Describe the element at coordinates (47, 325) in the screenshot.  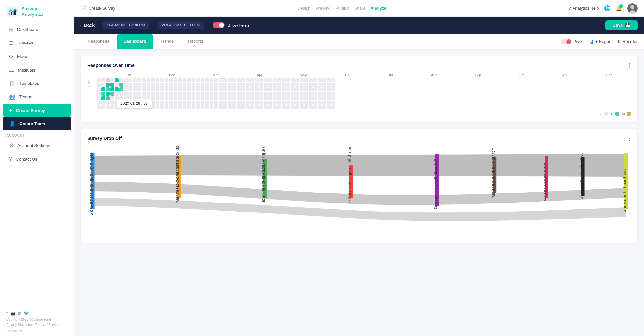
I see `terms-link: Terms of Service` at that location.